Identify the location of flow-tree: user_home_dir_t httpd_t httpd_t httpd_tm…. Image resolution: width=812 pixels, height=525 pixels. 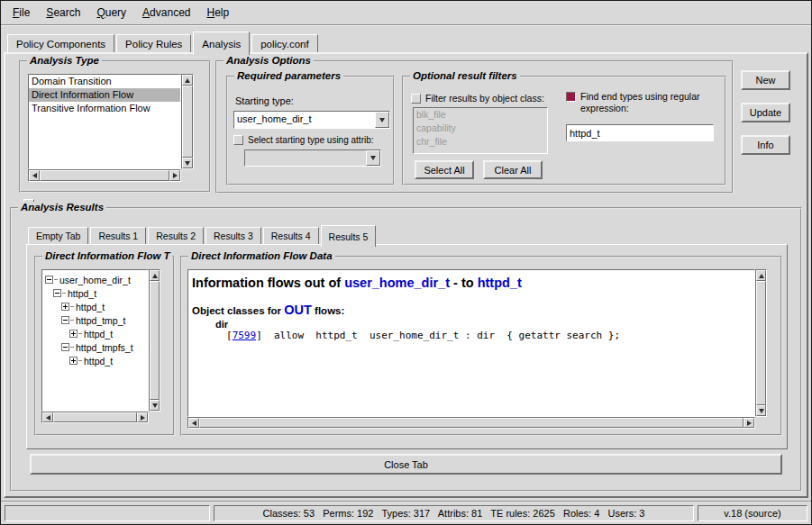
(96, 340).